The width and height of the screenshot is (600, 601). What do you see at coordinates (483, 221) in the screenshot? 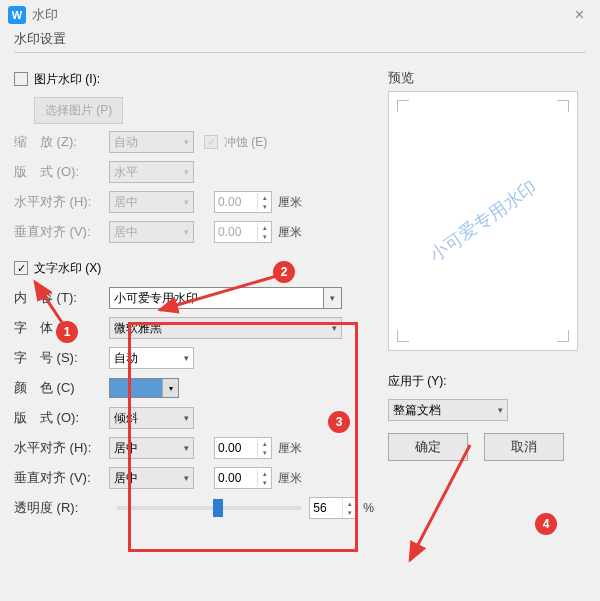
I see `preview-box: 小可爱专用水印` at bounding box center [483, 221].